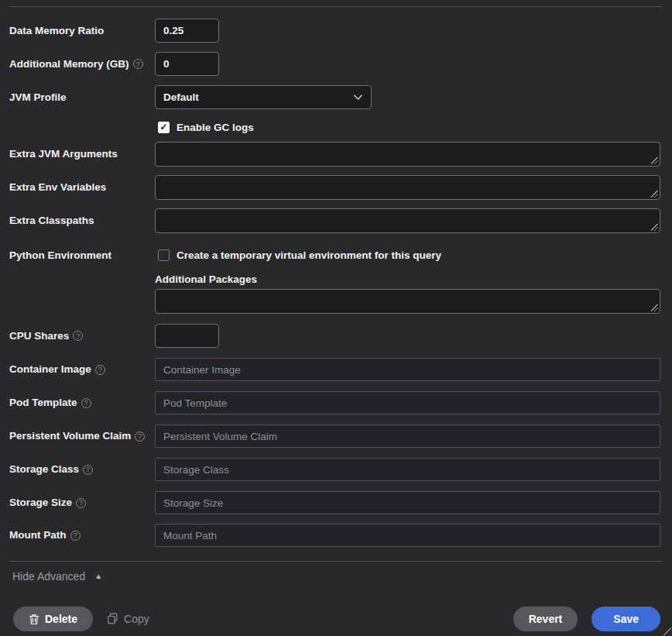  Describe the element at coordinates (82, 336) in the screenshot. I see `cpu-shares-label: CPU Shares ?` at that location.